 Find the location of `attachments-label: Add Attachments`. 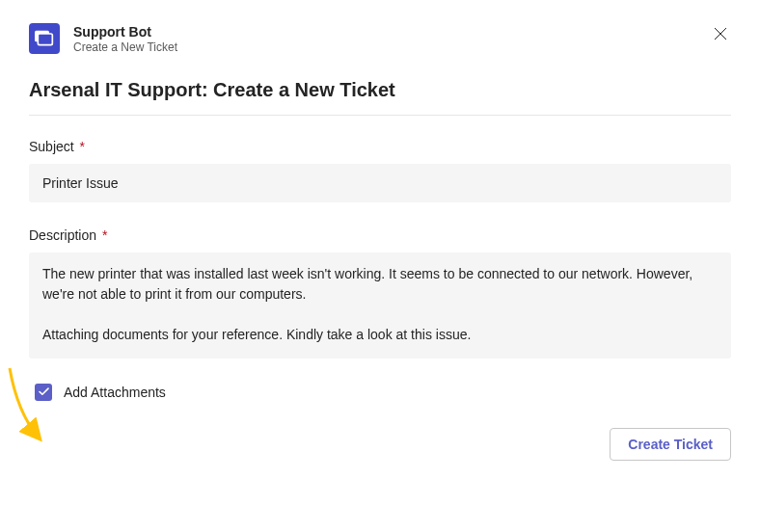

attachments-label: Add Attachments is located at coordinates (115, 392).